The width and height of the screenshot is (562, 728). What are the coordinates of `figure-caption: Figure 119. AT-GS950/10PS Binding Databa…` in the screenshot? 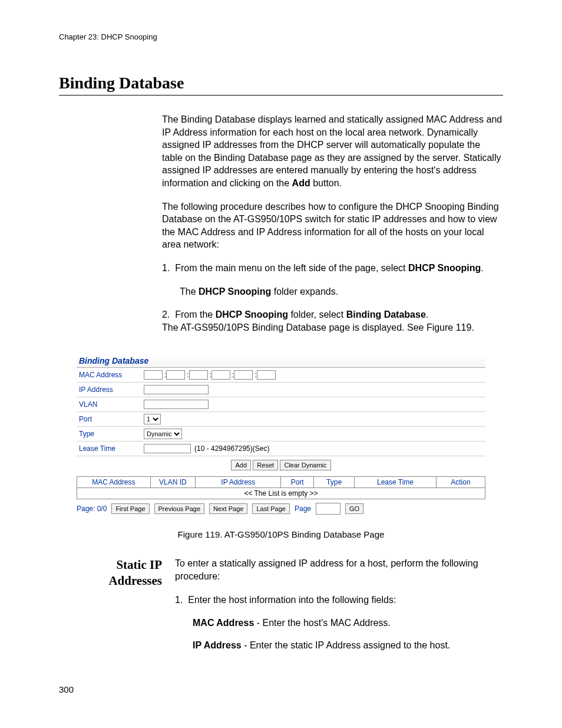 It's located at (281, 534).